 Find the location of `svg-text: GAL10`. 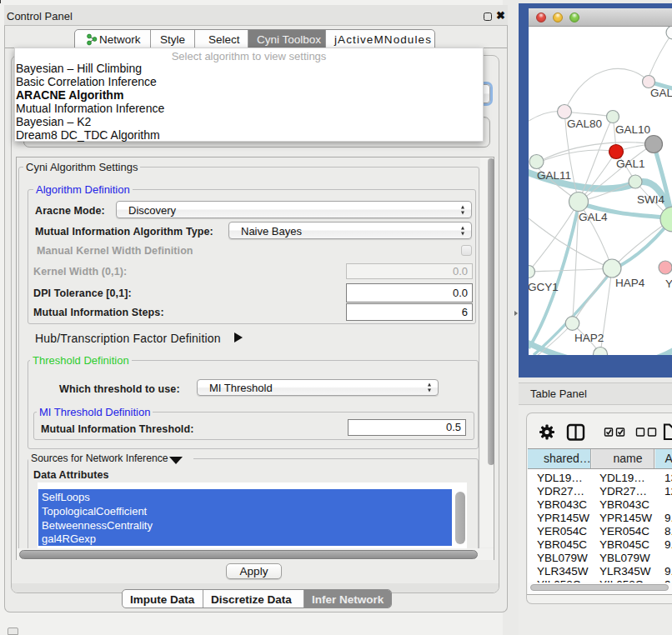

svg-text: GAL10 is located at coordinates (633, 130).